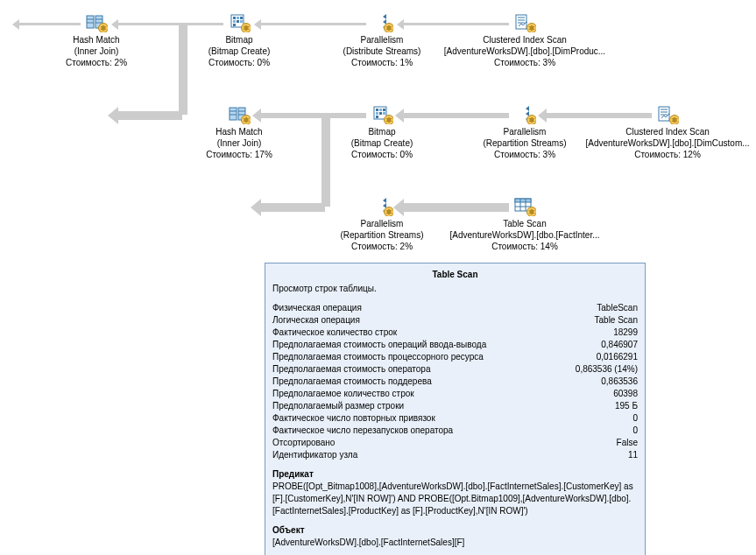  Describe the element at coordinates (456, 537) in the screenshot. I see `tooltip-section: Объект[AdventureWorksDW].[dbo].[FactInte…` at that location.